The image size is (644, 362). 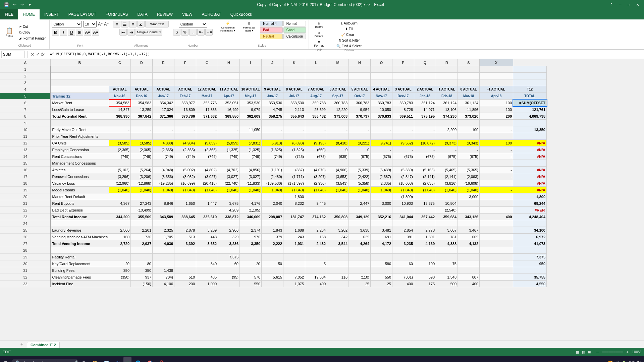 I want to click on table-cell: 5 ACTUAL, so click(x=360, y=89).